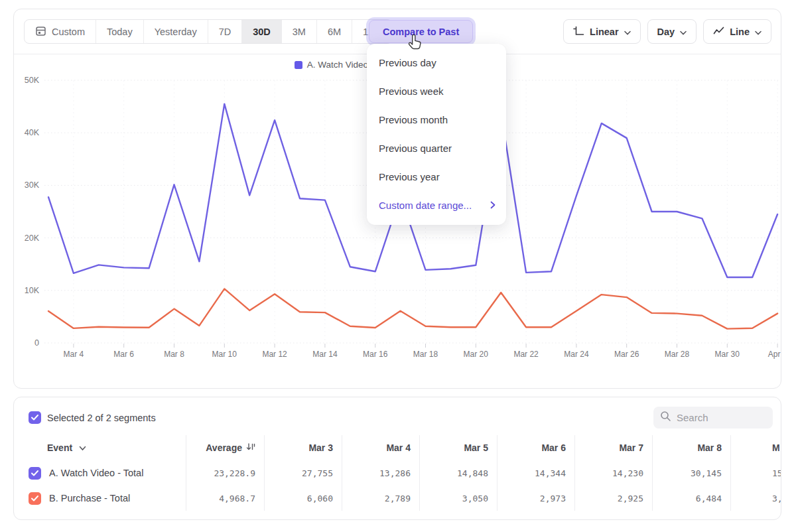 The width and height of the screenshot is (796, 532). Describe the element at coordinates (176, 32) in the screenshot. I see `range-button-label: Yesterday` at that location.